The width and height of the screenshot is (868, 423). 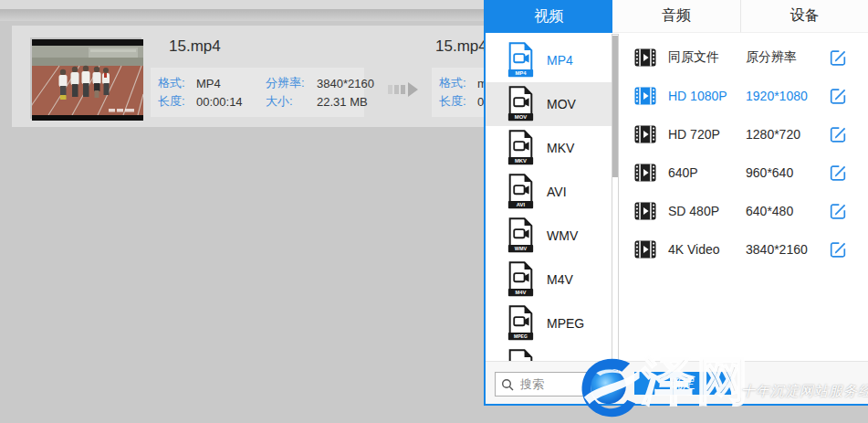 What do you see at coordinates (706, 173) in the screenshot?
I see `preset-name: 640P` at bounding box center [706, 173].